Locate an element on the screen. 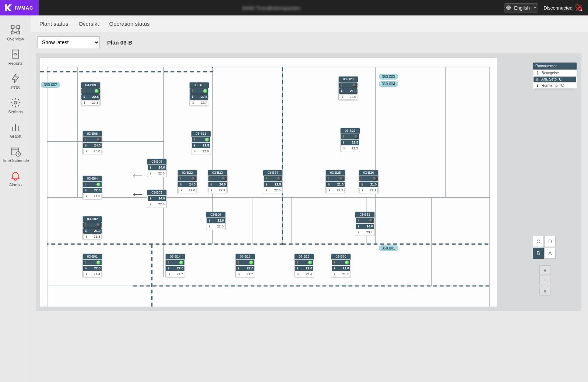 The height and width of the screenshot is (382, 588). zone-button-a: A is located at coordinates (550, 253).